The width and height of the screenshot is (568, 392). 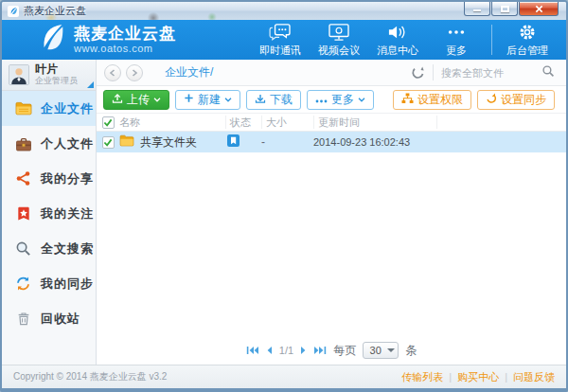 What do you see at coordinates (134, 73) in the screenshot?
I see `forward-button` at bounding box center [134, 73].